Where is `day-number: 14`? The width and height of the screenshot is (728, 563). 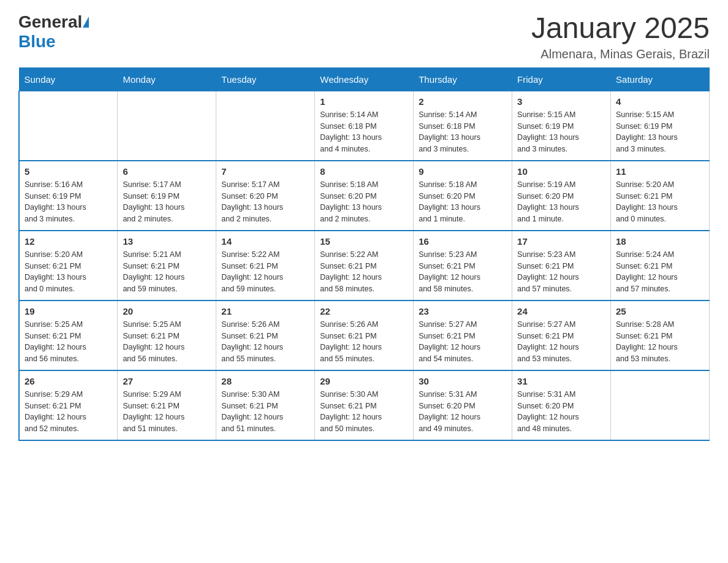
day-number: 14 is located at coordinates (265, 242).